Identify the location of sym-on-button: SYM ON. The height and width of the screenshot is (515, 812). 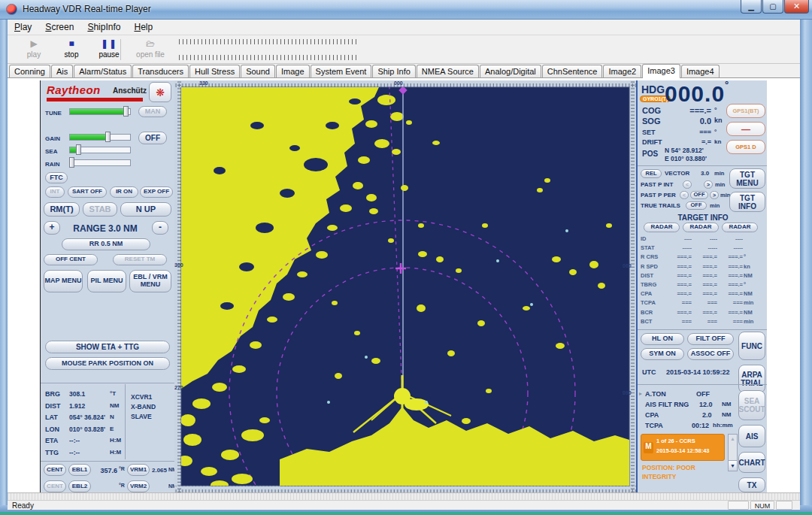
(662, 354).